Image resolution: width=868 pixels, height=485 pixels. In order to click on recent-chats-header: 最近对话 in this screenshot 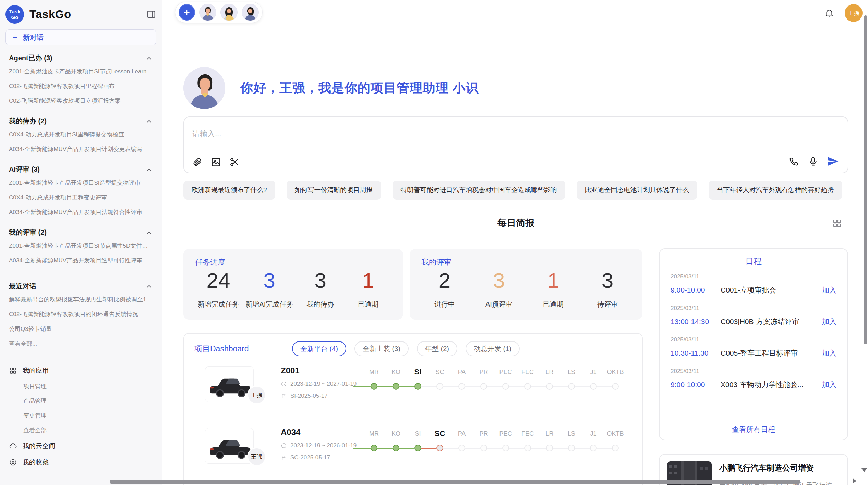, I will do `click(81, 286)`.